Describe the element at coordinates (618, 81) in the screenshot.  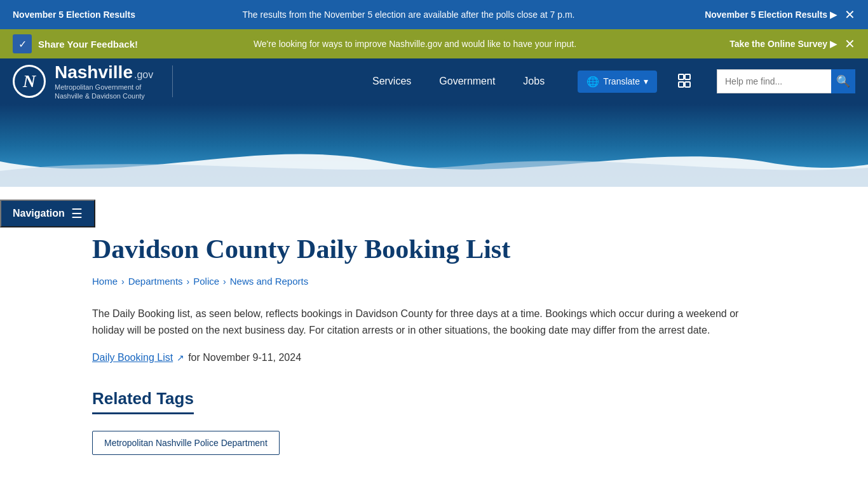
I see `translate-button: 🌐 Translate ▾` at that location.